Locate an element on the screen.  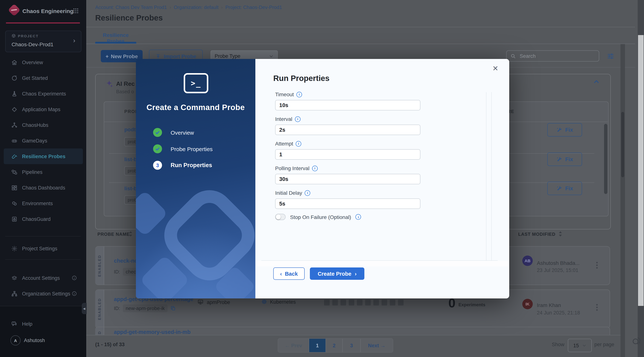
sidebar-item-resilience-probes: Resilience Probes is located at coordinates (44, 156).